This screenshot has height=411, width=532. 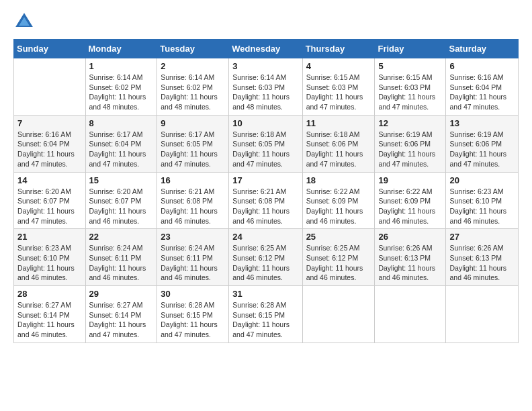 What do you see at coordinates (266, 144) in the screenshot?
I see `calendar-cell: 10Sunrise: 6:18 AMSunset: 6:05 PMDayligh…` at bounding box center [266, 144].